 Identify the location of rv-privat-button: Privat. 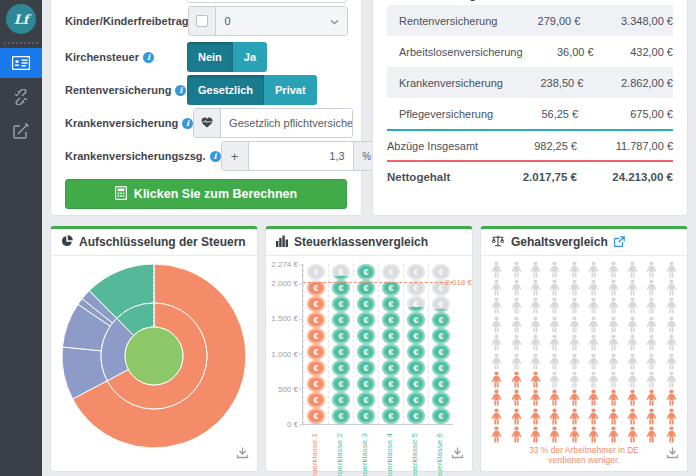
(290, 90).